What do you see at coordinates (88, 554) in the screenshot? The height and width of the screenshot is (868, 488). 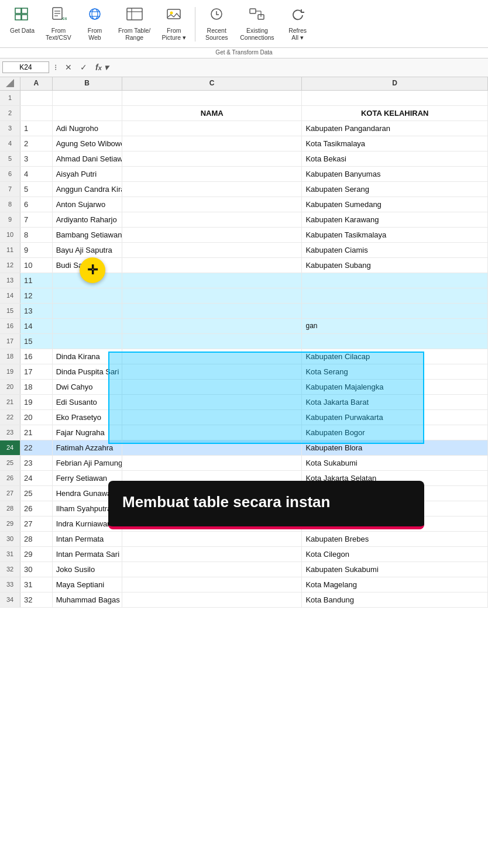 I see `cell-31-b: Intan Permata Sari` at bounding box center [88, 554].